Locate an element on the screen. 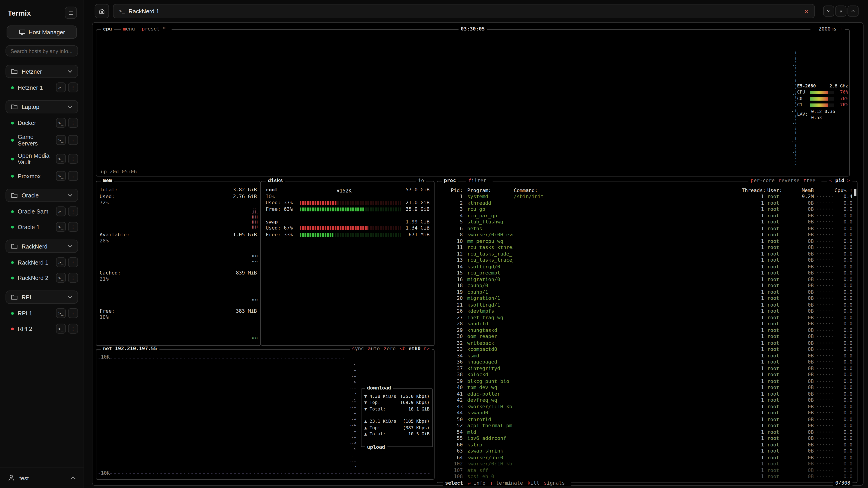 This screenshot has width=868, height=488. process-row: 26kdevtmpfs1root0B·······0.0 is located at coordinates (647, 311).